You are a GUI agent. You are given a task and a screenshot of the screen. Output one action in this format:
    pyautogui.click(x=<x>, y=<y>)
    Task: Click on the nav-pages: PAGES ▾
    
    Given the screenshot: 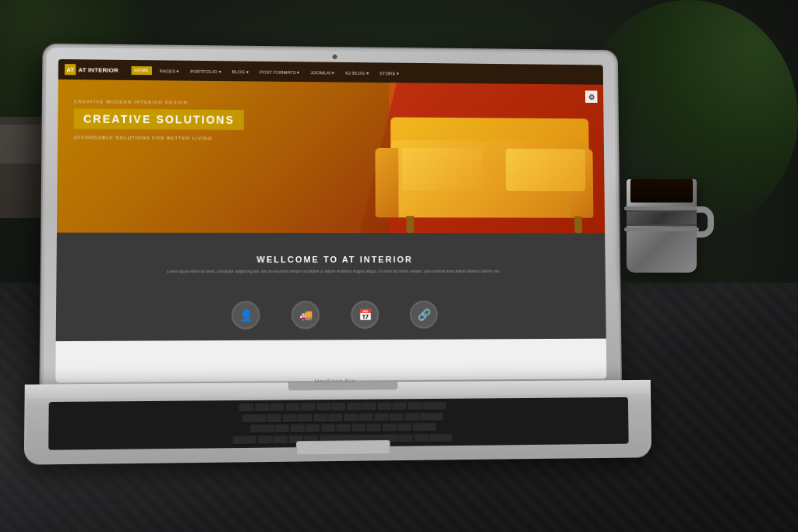 What is the action you would take?
    pyautogui.click(x=170, y=70)
    